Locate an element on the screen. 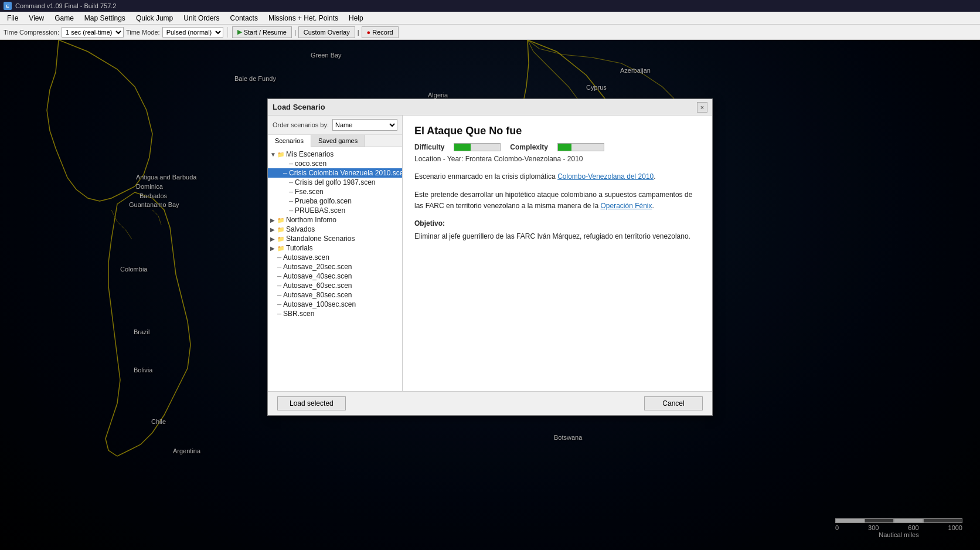  tree-item-autosave20: ─ Autosave_20sec.scen is located at coordinates (335, 267).